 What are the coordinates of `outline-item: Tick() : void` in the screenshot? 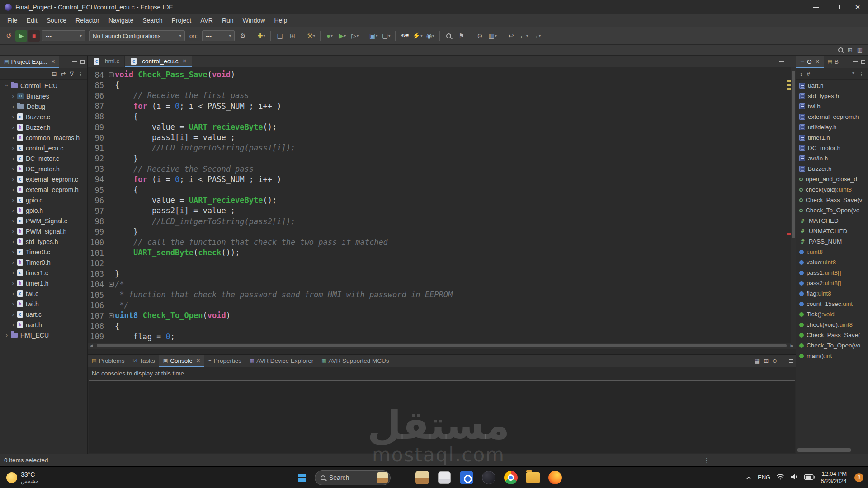 It's located at (832, 314).